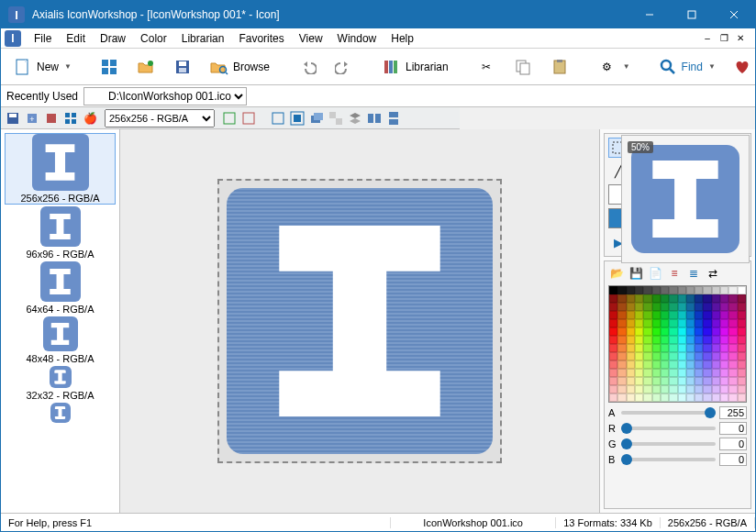  What do you see at coordinates (160, 118) in the screenshot?
I see `resolution-select: 256x256 - RGB/A` at bounding box center [160, 118].